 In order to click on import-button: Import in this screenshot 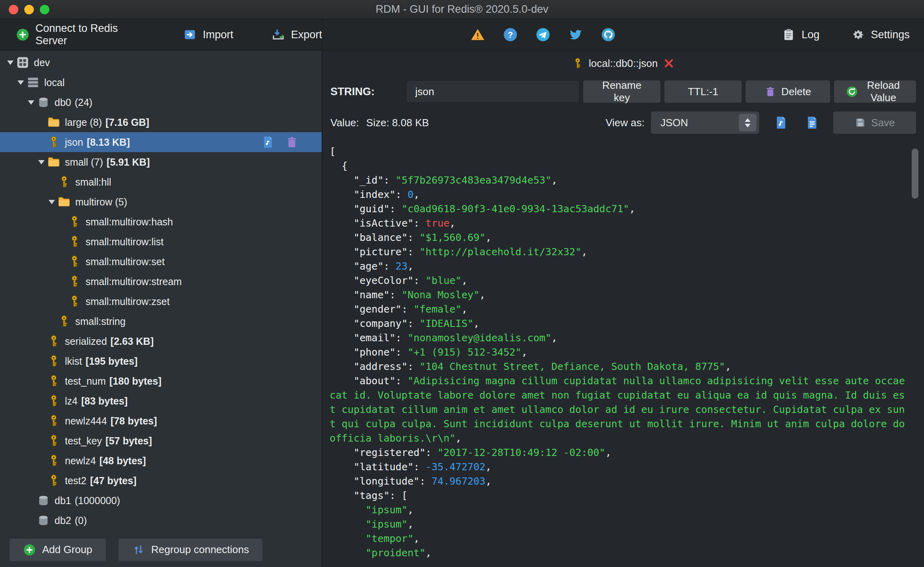, I will do `click(208, 35)`.